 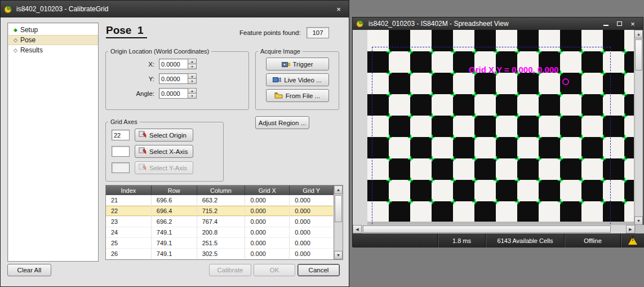 I want to click on table-cell: 749.1, so click(x=175, y=254).